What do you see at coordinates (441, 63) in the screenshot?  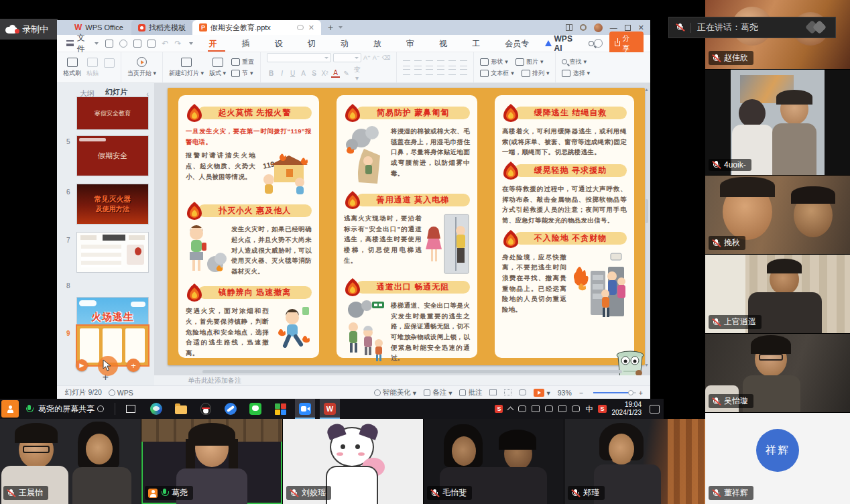 I see `indent-icon` at bounding box center [441, 63].